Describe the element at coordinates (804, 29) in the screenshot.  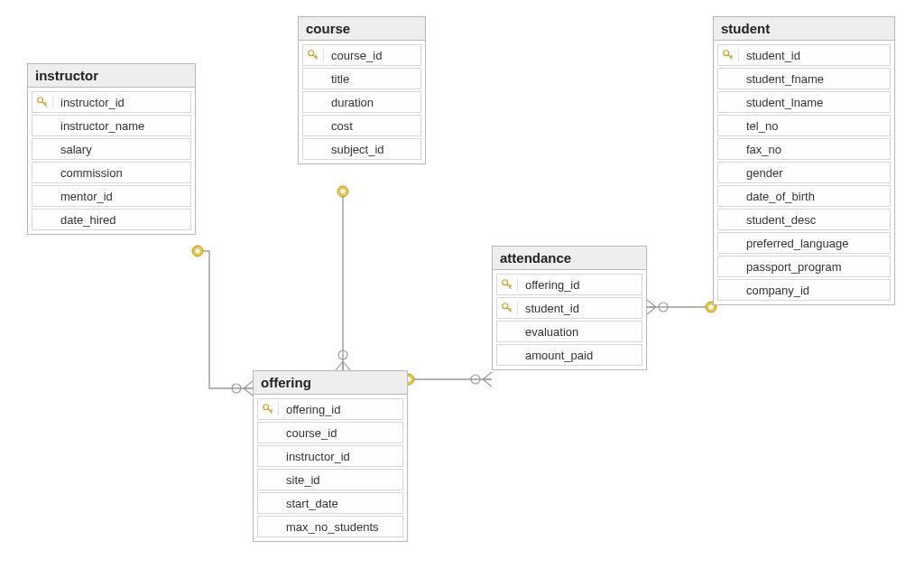
I see `entity-title: student` at that location.